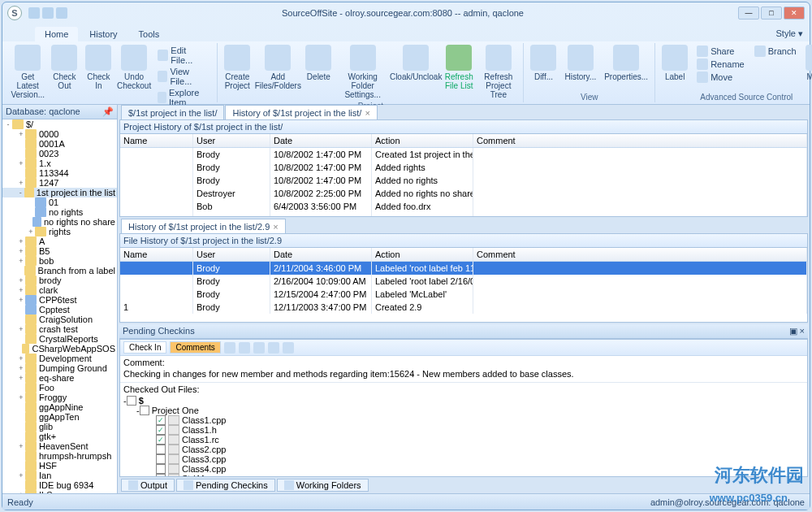  Describe the element at coordinates (108, 112) in the screenshot. I see `pin-icon: 📌` at that location.